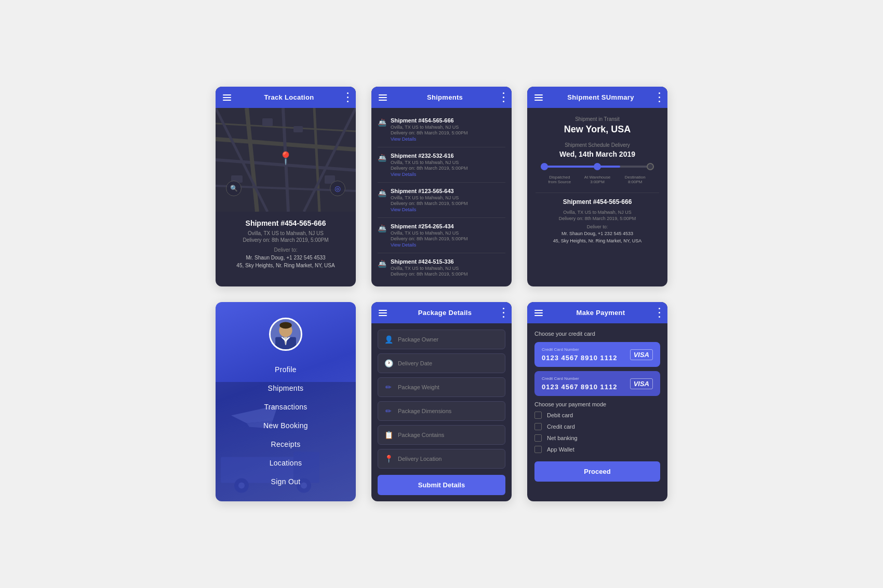 The height and width of the screenshot is (588, 883). Describe the element at coordinates (286, 407) in the screenshot. I see `menu-transactions: Transactions` at that location.